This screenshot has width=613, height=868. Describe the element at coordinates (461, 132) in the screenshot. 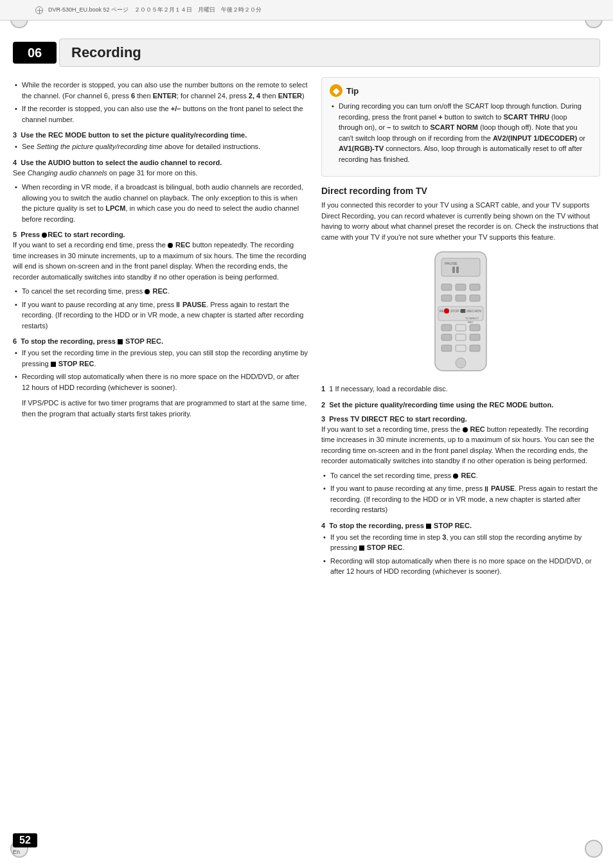

I see `tip-bullets: During recording you can turn on/off the…` at that location.